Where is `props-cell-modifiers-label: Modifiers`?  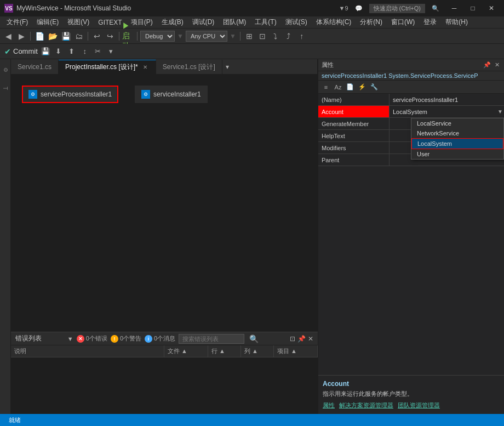
props-cell-modifiers-label: Modifiers is located at coordinates (354, 148).